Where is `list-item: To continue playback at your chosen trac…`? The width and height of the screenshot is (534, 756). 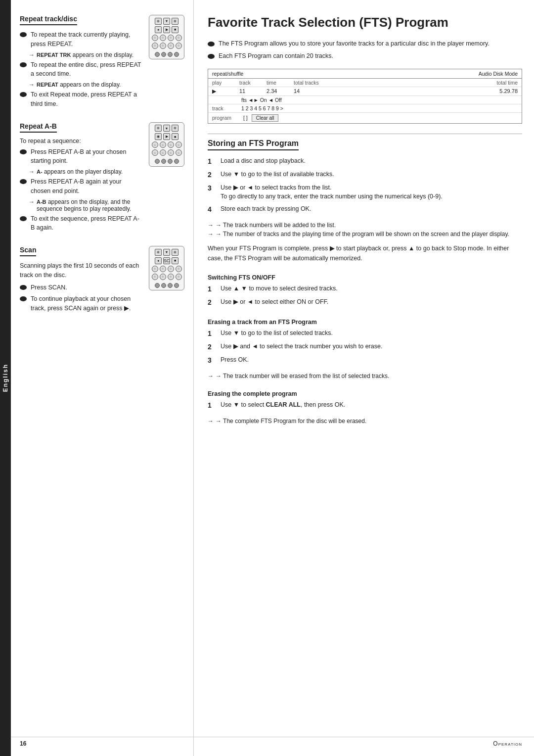
list-item: To continue playback at your chosen trac… is located at coordinates (81, 304).